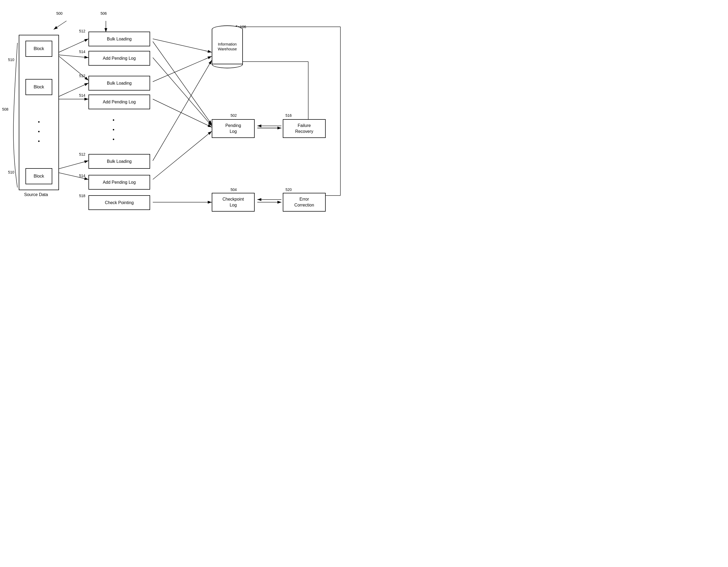 Image resolution: width=728 pixels, height=567 pixels. I want to click on label-502: 502, so click(234, 115).